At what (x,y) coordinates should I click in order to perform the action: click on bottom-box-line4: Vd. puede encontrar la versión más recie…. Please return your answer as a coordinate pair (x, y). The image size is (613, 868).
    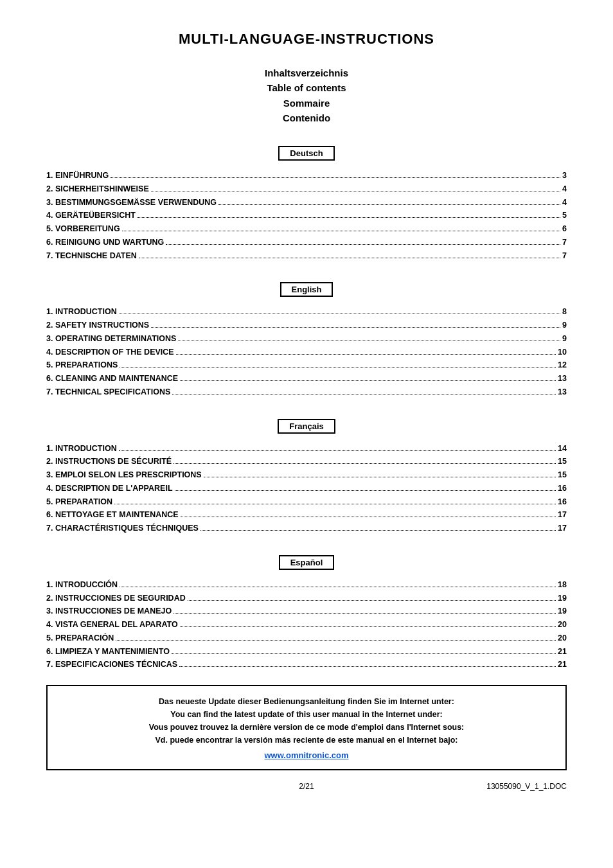
    Looking at the image, I should click on (306, 740).